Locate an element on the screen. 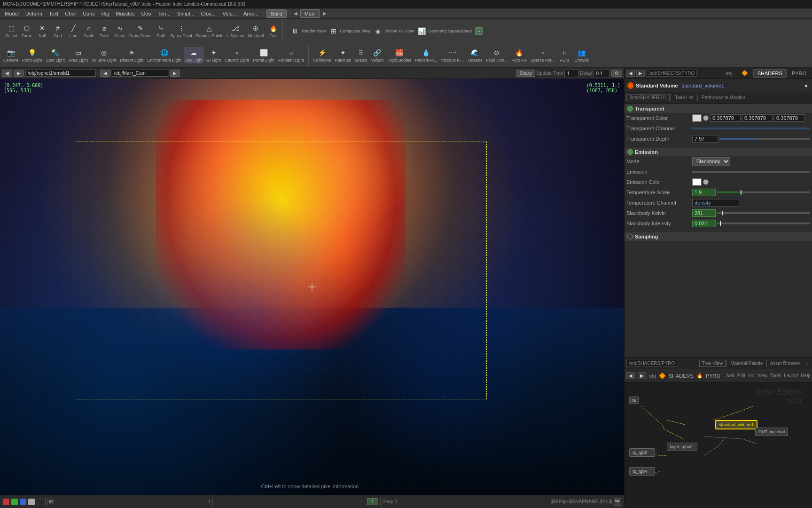  toolbar-metaball: ⊛Metaball is located at coordinates (256, 31).